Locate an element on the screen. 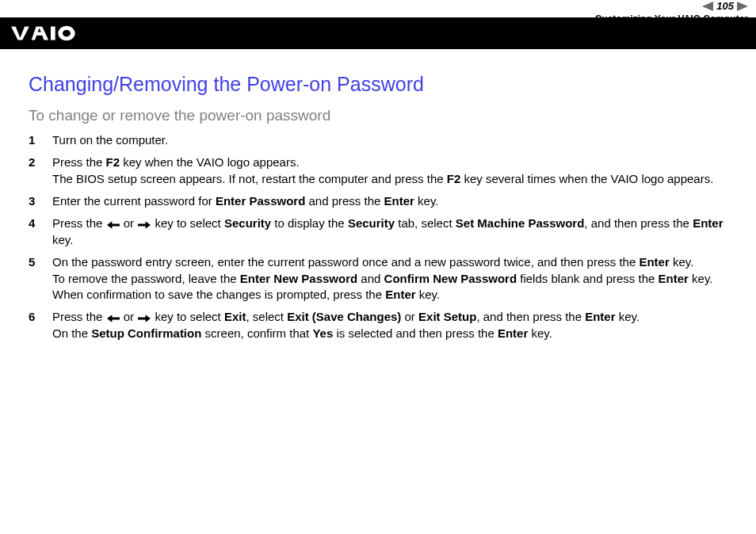 The width and height of the screenshot is (756, 534). text: , select is located at coordinates (266, 317).